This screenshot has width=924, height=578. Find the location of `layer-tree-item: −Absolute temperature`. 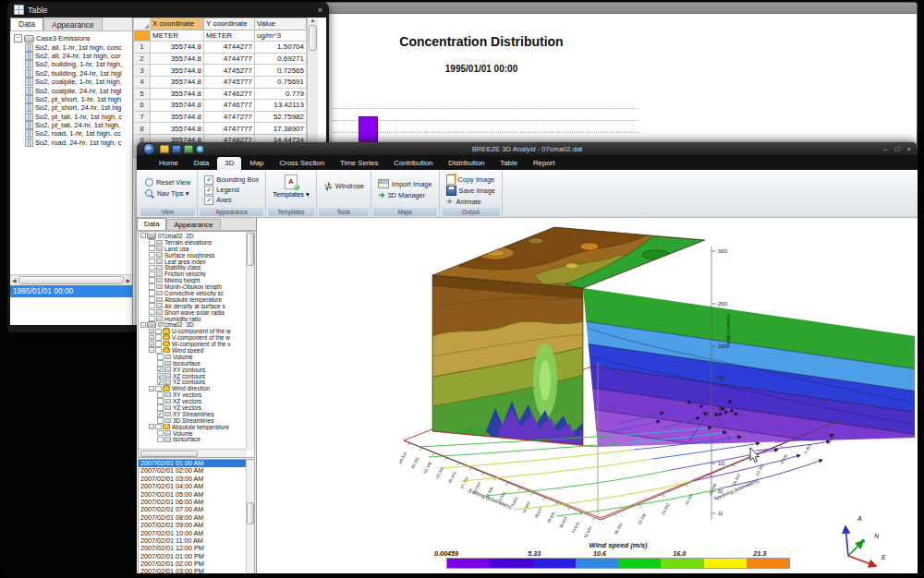

layer-tree-item: −Absolute temperature is located at coordinates (192, 427).